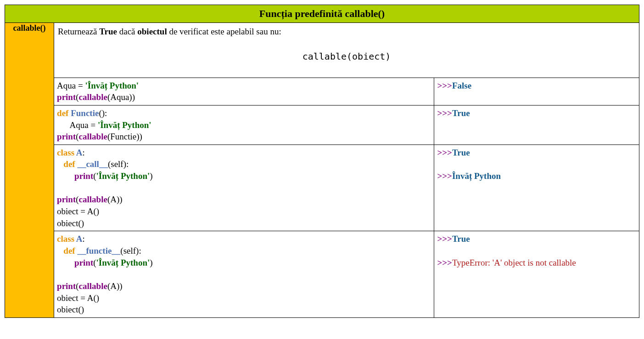  I want to click on description-cell: Returnează True dacă obiectul de verific…, so click(347, 50).